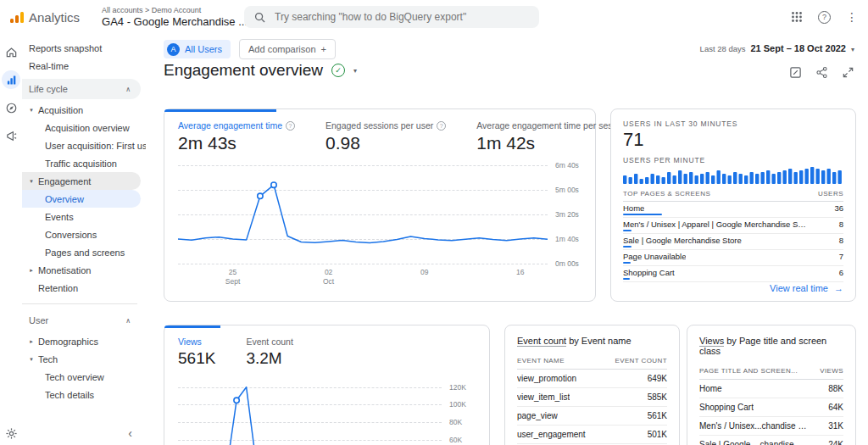  I want to click on table-row: page_view561K, so click(592, 416).